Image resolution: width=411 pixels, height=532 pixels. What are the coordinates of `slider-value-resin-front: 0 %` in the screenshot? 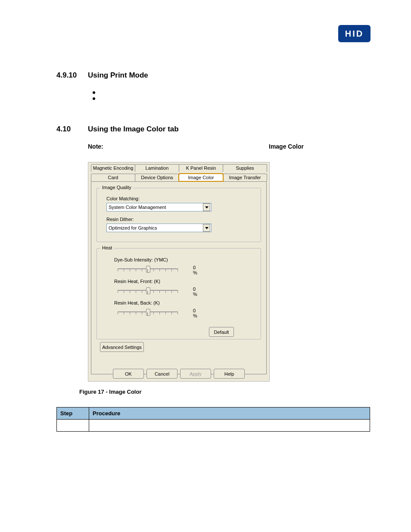 It's located at (195, 292).